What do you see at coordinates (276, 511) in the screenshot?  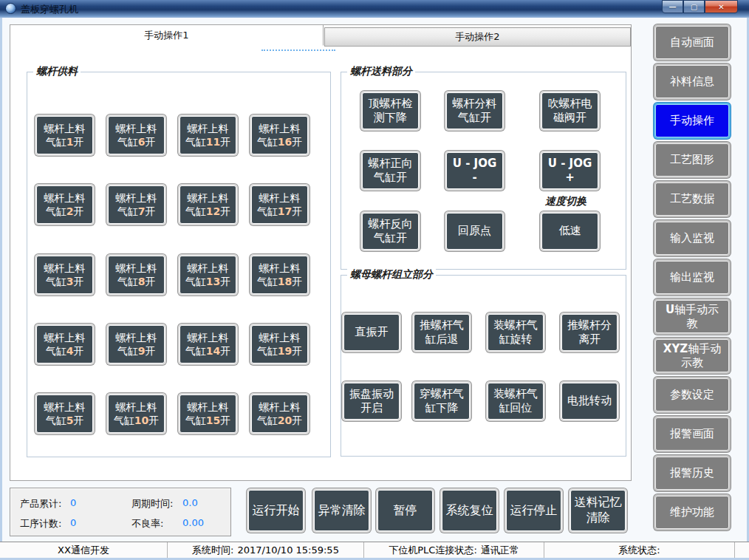 I see `run-start-button: 运行开始` at bounding box center [276, 511].